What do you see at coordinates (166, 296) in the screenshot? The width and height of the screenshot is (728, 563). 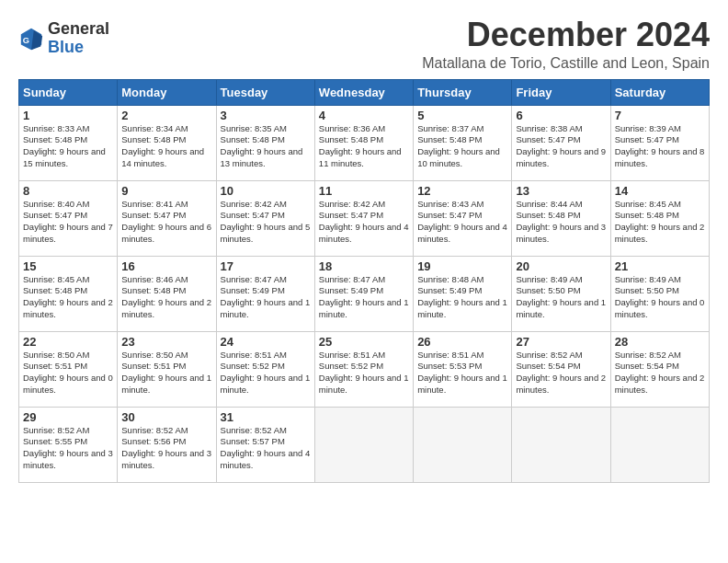 I see `day-info: Sunrise: 8:46 AMSunset: 5:48 PMDaylight:…` at bounding box center [166, 296].